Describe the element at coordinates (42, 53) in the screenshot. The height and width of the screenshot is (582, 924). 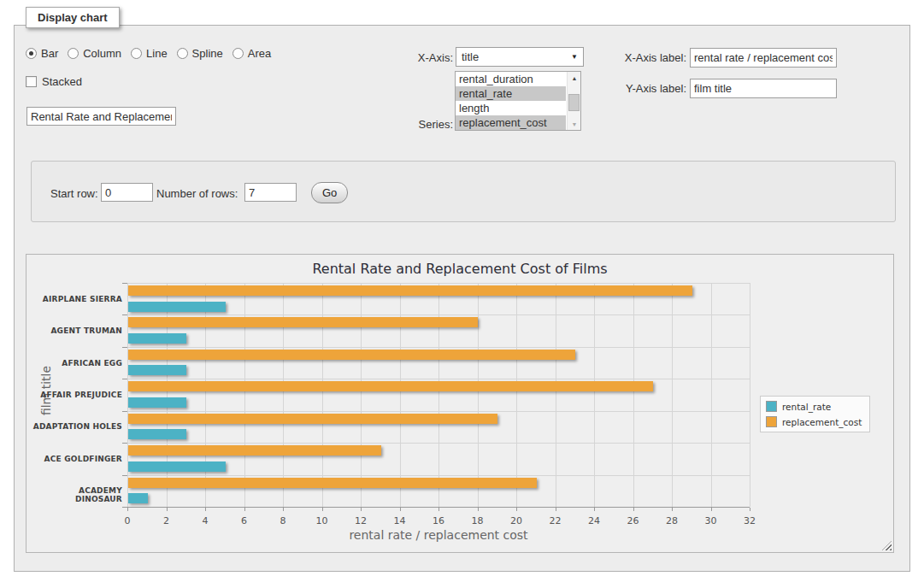
I see `chart-type-radio-bar: Bar` at that location.